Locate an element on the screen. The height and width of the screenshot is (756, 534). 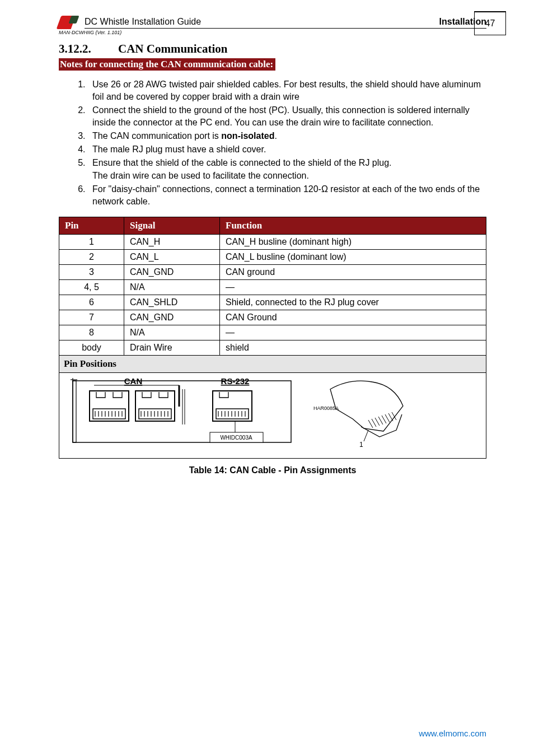
section-number: 3.12.2. is located at coordinates (81, 49).